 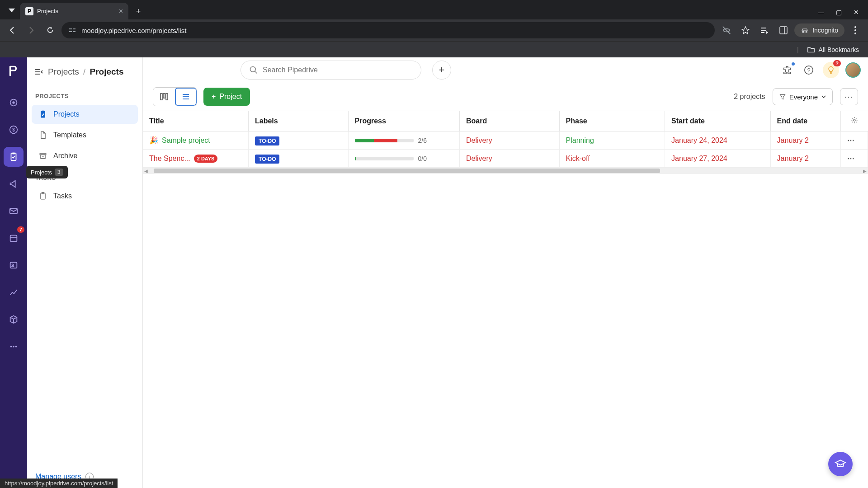 I want to click on address-bar: moodjoy.pipedrive.com/projects/list, so click(x=388, y=30).